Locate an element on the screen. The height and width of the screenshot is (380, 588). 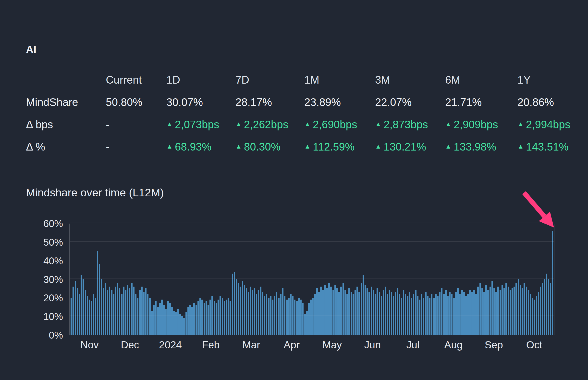
chart-heading: Mindshare over time (L12M) is located at coordinates (307, 193).